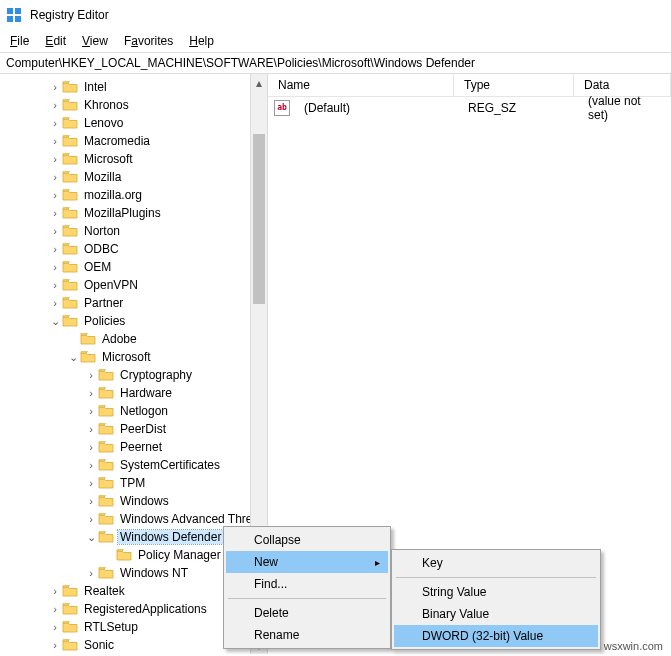  Describe the element at coordinates (470, 106) in the screenshot. I see `list-row: ab (Default) REG_SZ (value not set)` at that location.